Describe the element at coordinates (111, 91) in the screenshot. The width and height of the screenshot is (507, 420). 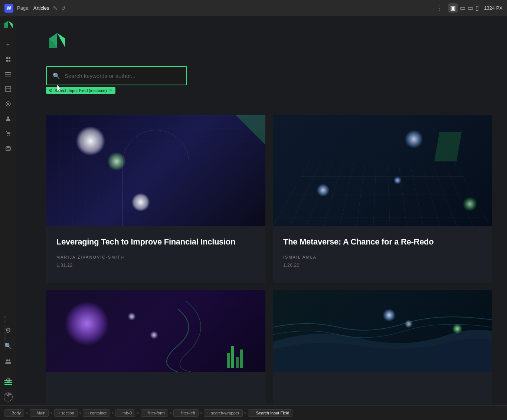
I see `tooltip-edit-icon: ✎` at that location.